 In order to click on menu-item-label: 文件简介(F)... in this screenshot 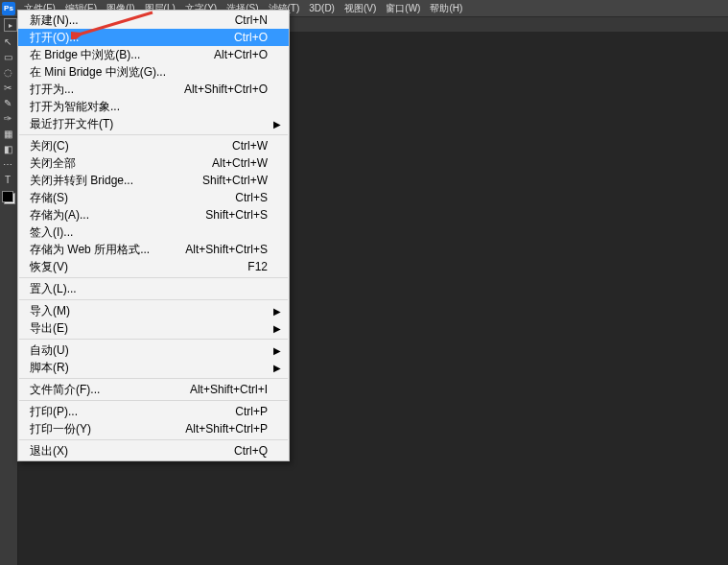, I will do `click(65, 389)`.